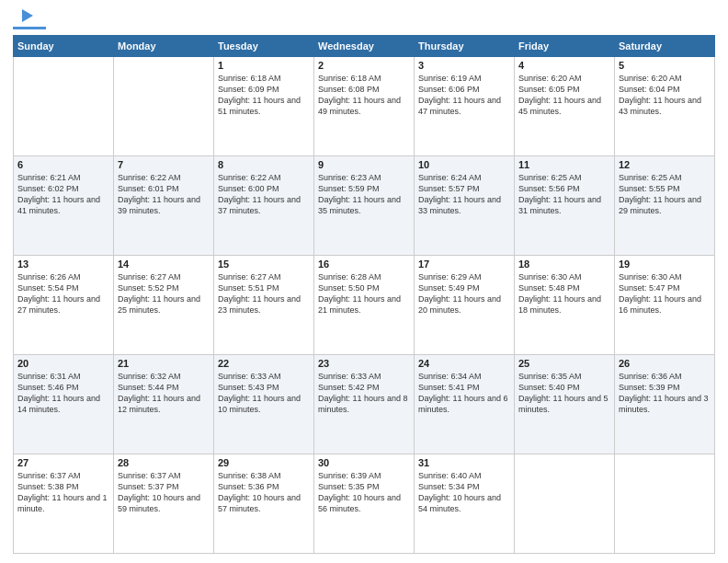  I want to click on day-content: Sunrise: 6:24 AM Sunset: 5:57 PM Dayligh…, so click(464, 195).